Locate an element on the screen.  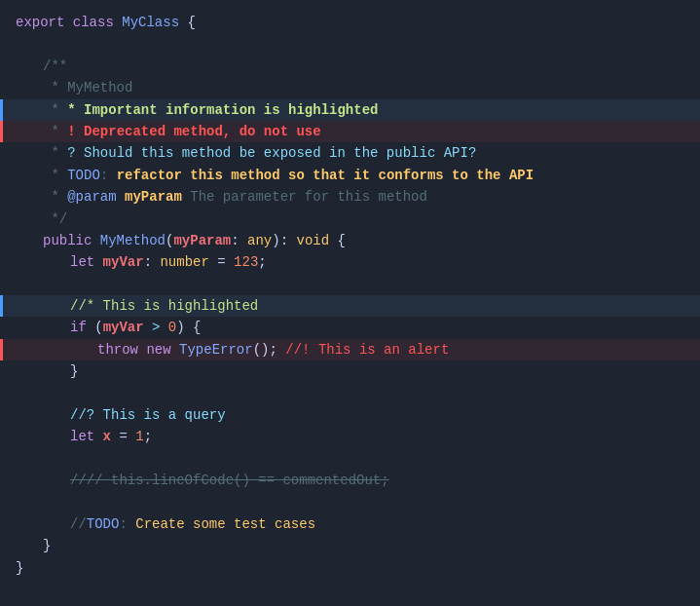
code-line-5: * * Important information is highlighted is located at coordinates (350, 110).